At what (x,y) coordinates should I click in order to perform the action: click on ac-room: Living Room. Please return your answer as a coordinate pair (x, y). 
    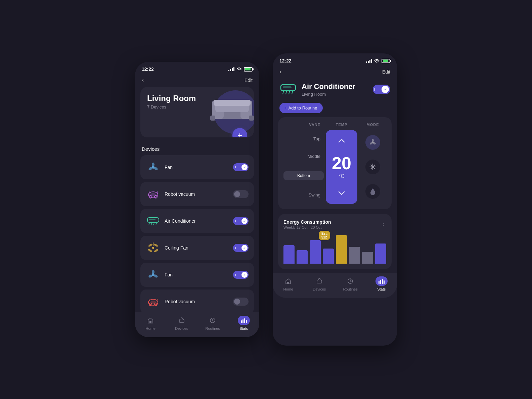
    Looking at the image, I should click on (335, 94).